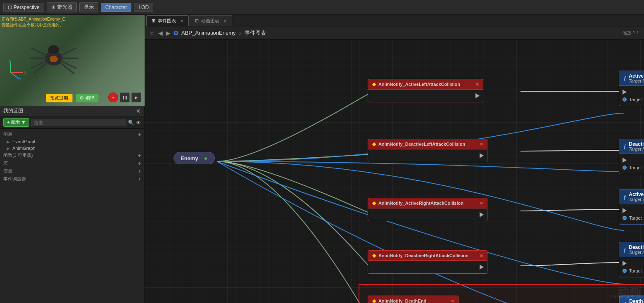  Describe the element at coordinates (631, 88) in the screenshot. I see `active-left-func-node: ƒ Active Left Attack Collision Target is…` at that location.